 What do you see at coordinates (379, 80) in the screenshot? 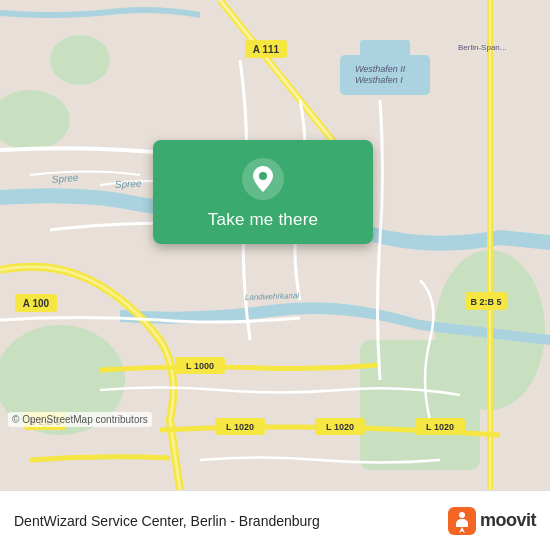
I see `svg-text: Westhafen I` at bounding box center [379, 80].